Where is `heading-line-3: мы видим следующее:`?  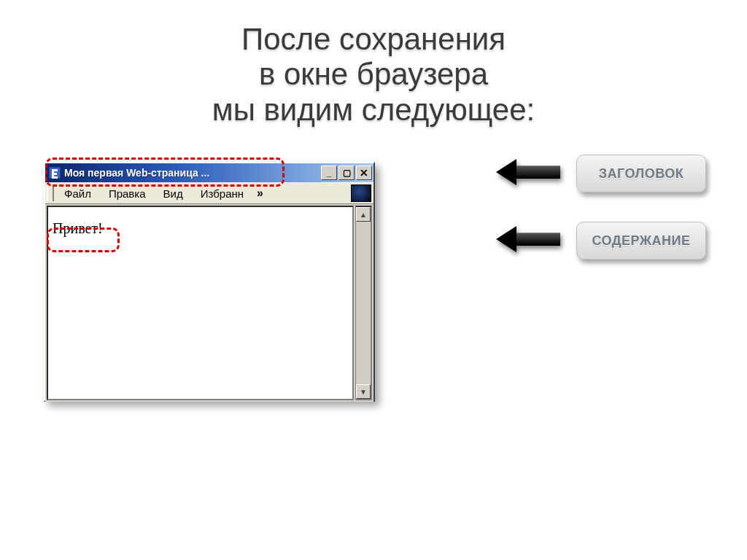
heading-line-3: мы видим следующее: is located at coordinates (374, 110).